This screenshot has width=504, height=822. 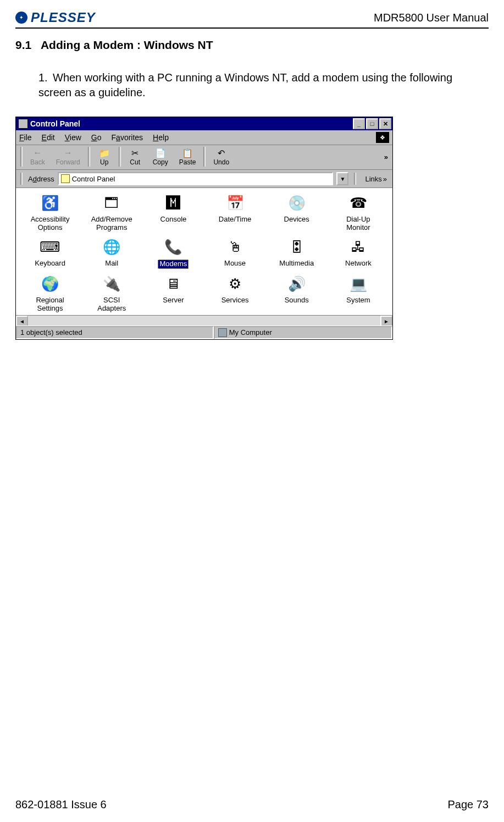 I want to click on paste-label: Paste, so click(x=188, y=162).